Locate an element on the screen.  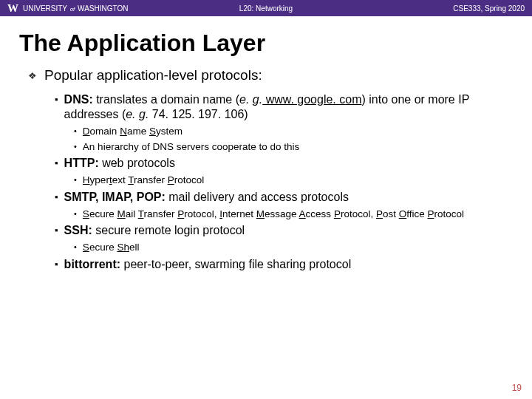
university-text: UNIVERSITY of WASHINGTON is located at coordinates (75, 9).